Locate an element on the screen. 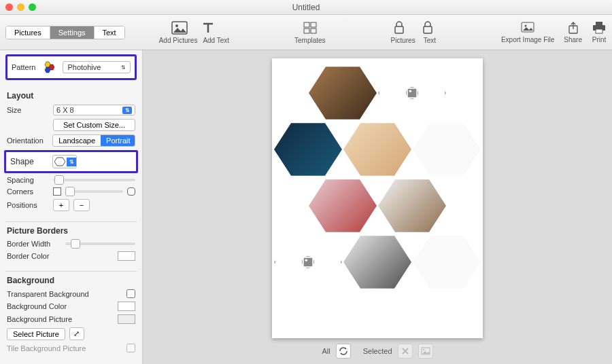  lock-text-button is located at coordinates (428, 28).